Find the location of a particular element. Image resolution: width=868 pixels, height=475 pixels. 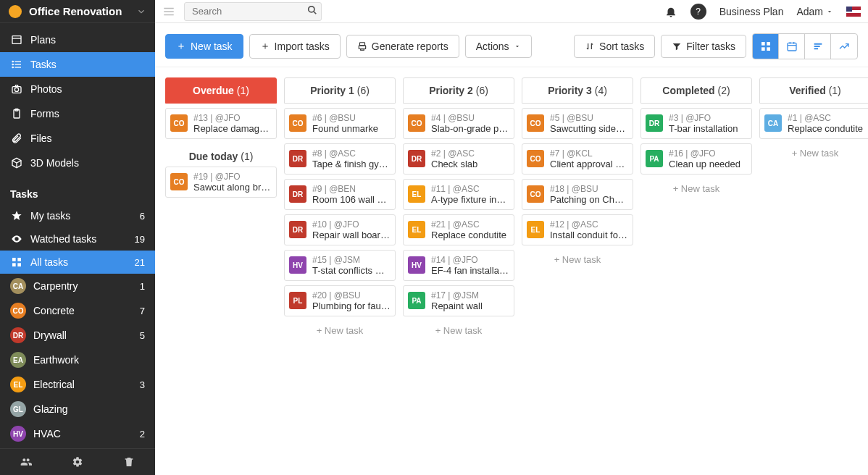

task-view-my-tasks: My tasks6 is located at coordinates (78, 216).